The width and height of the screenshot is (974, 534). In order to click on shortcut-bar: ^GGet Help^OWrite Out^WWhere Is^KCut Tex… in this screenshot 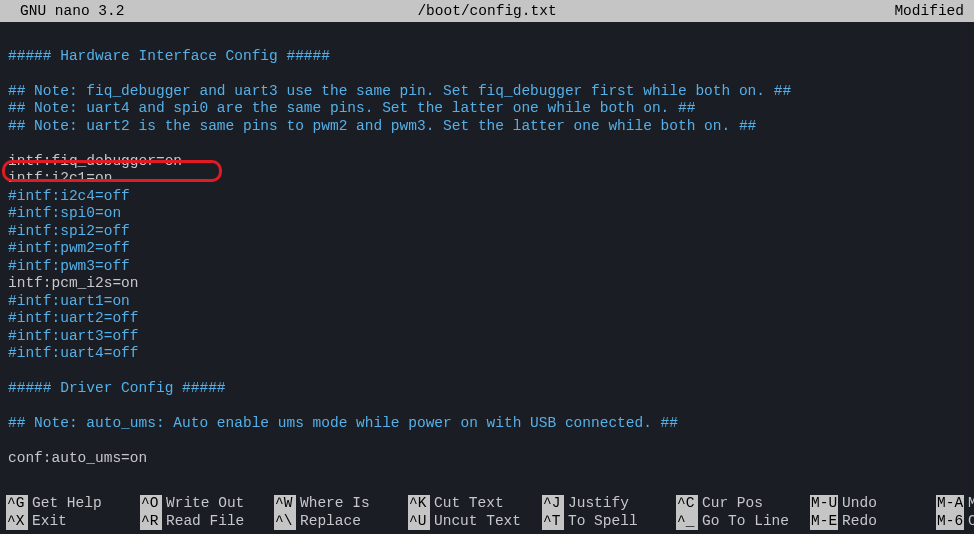, I will do `click(487, 514)`.